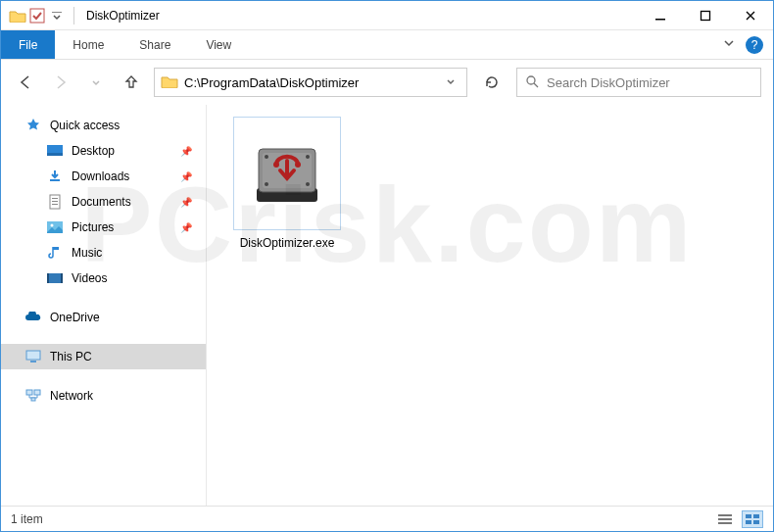  What do you see at coordinates (55, 227) in the screenshot?
I see `pictures-icon` at bounding box center [55, 227].